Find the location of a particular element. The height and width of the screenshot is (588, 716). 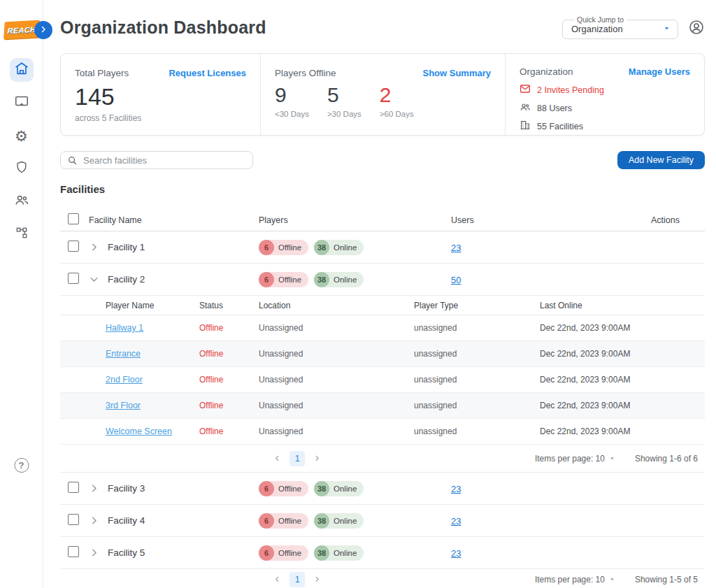

show-summary-link: Show Summary is located at coordinates (457, 73).